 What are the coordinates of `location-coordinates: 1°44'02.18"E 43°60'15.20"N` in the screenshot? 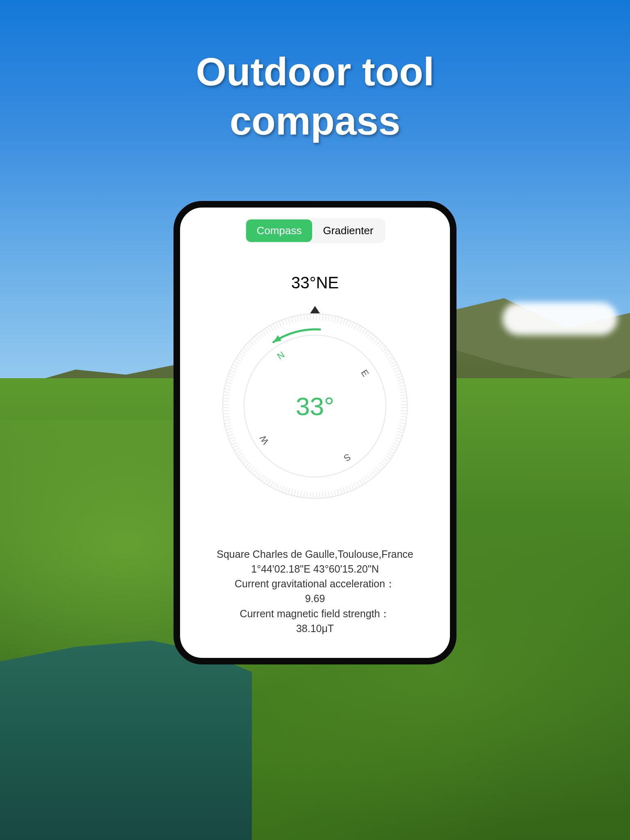 It's located at (315, 569).